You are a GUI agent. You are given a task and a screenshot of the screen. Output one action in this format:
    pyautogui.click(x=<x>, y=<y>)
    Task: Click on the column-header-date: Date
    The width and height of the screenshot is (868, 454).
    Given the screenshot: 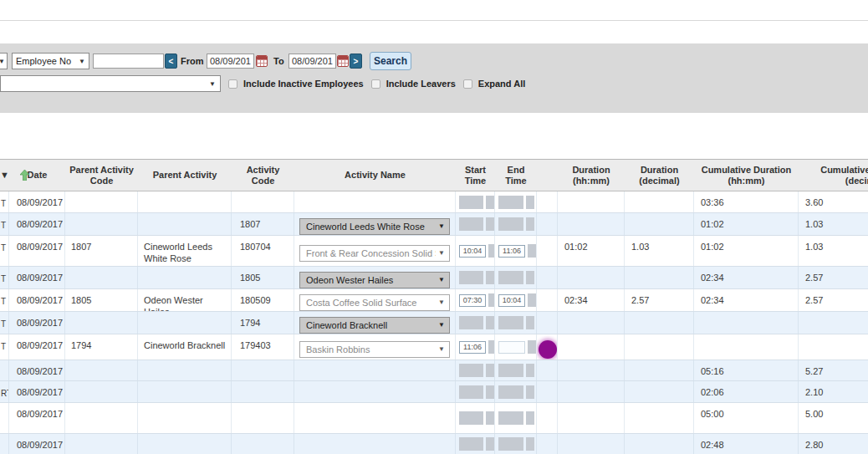 What is the action you would take?
    pyautogui.click(x=37, y=176)
    